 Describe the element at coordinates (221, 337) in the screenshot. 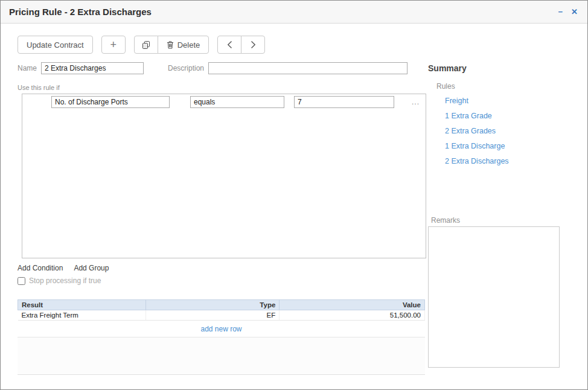

I see `results-area: Result Type Value Extra Freight Term EF …` at that location.